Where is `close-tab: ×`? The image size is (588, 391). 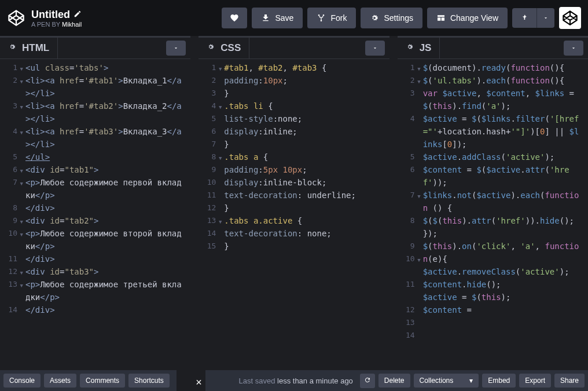
close-tab: × is located at coordinates (191, 381).